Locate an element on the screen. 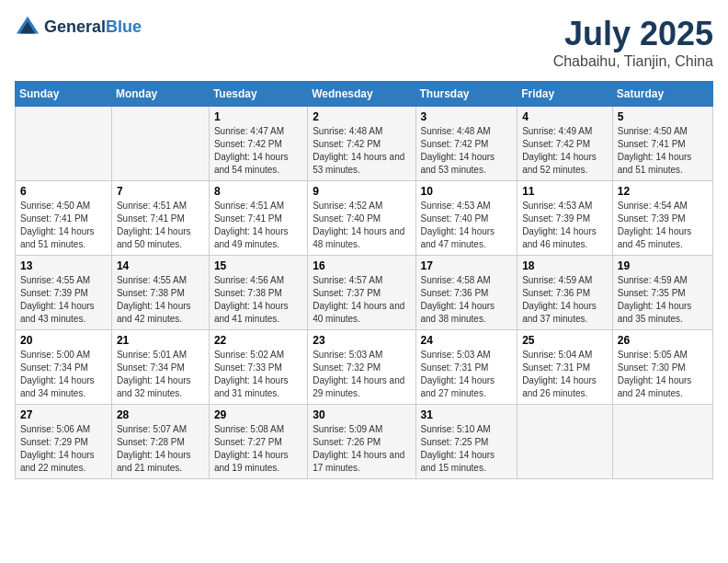 This screenshot has height=563, width=728. weekday-header-monday: Monday is located at coordinates (160, 94).